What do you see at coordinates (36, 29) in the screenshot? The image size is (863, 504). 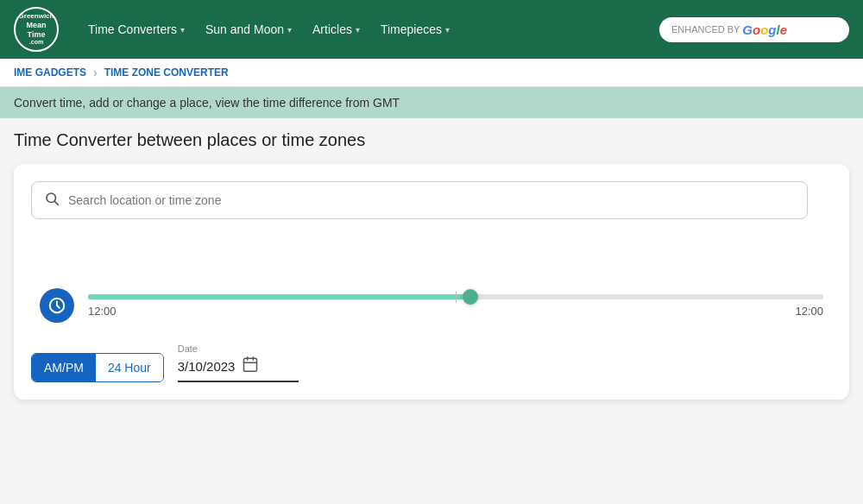 I see `logo-circle: Greenwich Mean Time .com` at bounding box center [36, 29].